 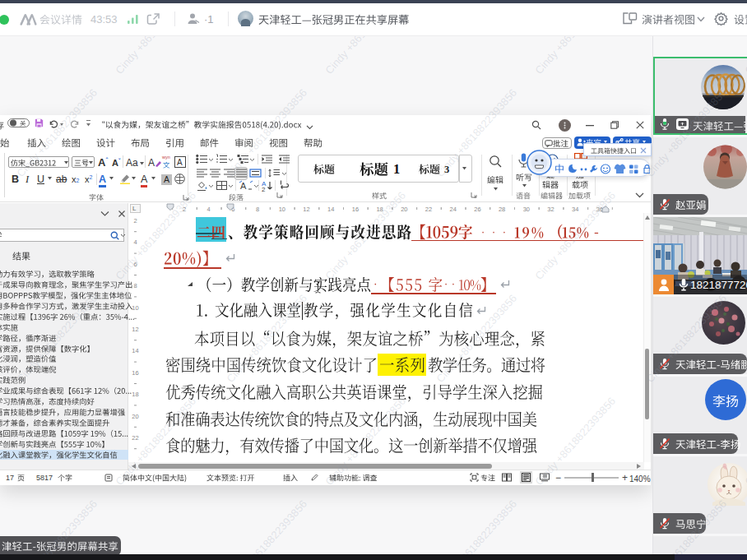 I want to click on svg-text: 10, so click(x=282, y=209).